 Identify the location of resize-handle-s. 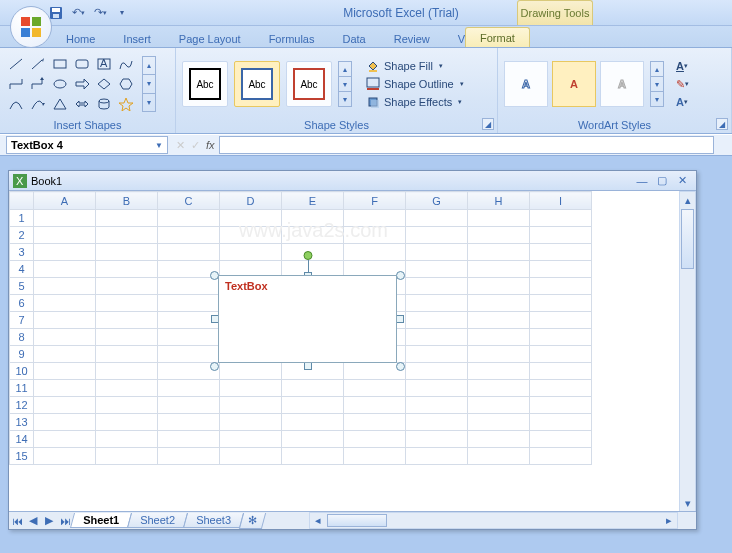
(308, 366).